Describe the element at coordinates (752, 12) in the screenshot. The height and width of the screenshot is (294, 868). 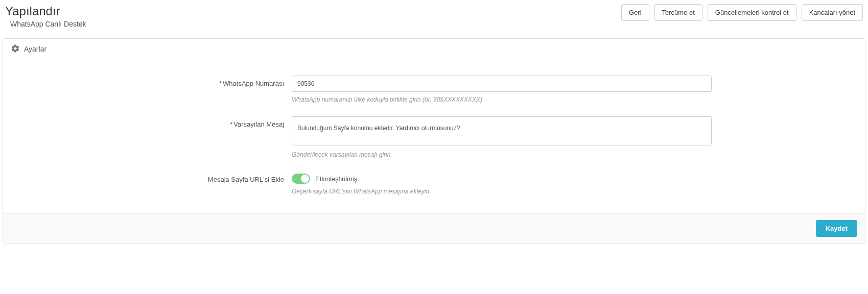
I see `check-updates-button: Güncellemeleri kontrol et` at that location.